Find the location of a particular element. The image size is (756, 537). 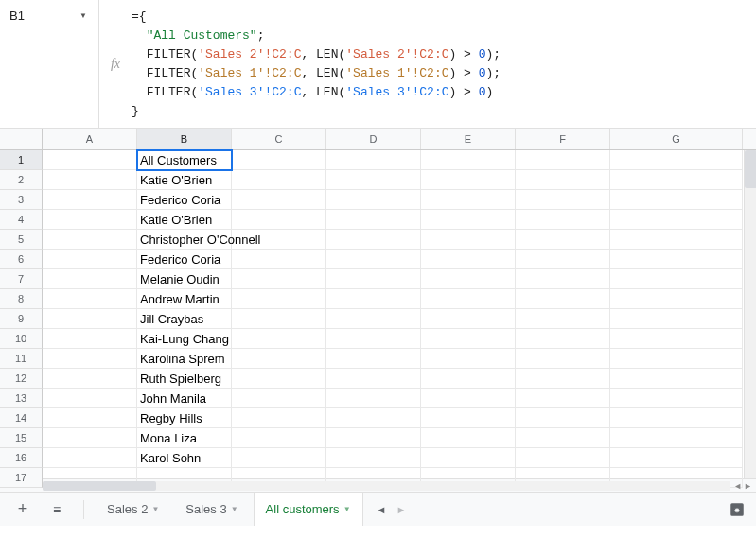

cell: Kai-Lung Chang is located at coordinates (185, 338).